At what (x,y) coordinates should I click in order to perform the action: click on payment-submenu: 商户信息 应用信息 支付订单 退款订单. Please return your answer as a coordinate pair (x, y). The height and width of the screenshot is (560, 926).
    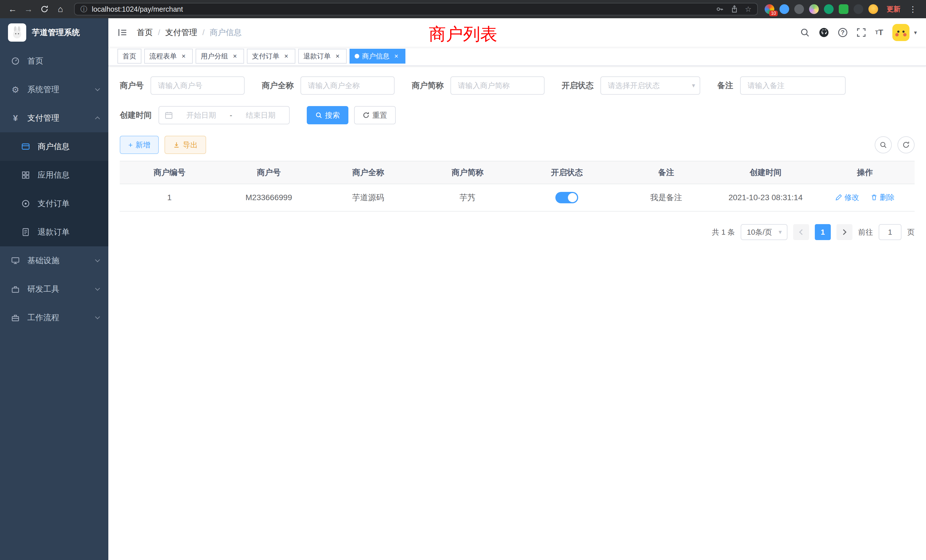
    Looking at the image, I should click on (54, 189).